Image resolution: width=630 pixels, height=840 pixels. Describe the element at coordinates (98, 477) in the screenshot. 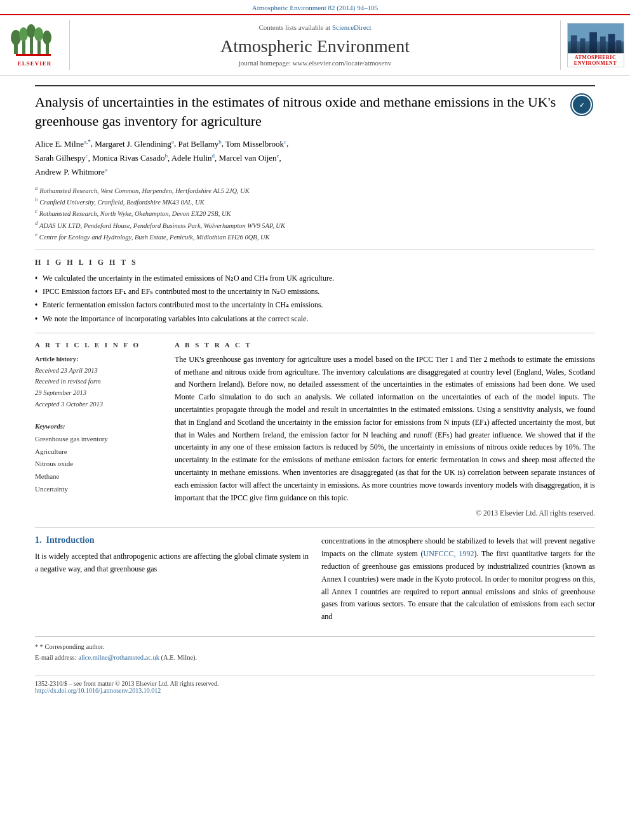

I see `keyword-4: Methane` at that location.